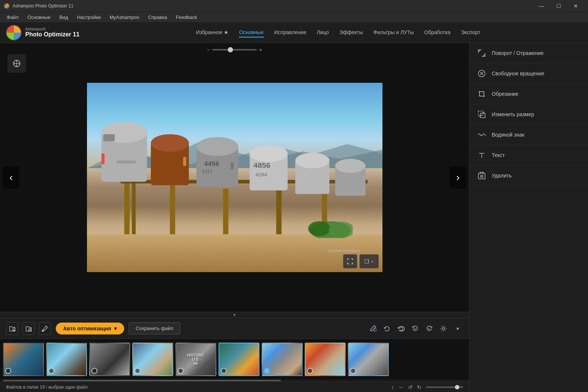 This screenshot has width=588, height=392. I want to click on window-title: Ashampoo Photo Optimizer 11, so click(43, 6).